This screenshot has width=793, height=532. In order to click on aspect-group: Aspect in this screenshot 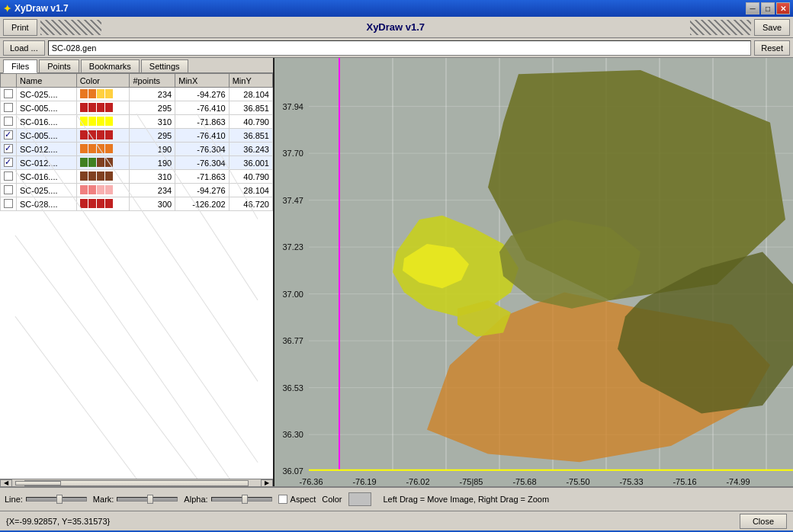, I will do `click(297, 499)`.